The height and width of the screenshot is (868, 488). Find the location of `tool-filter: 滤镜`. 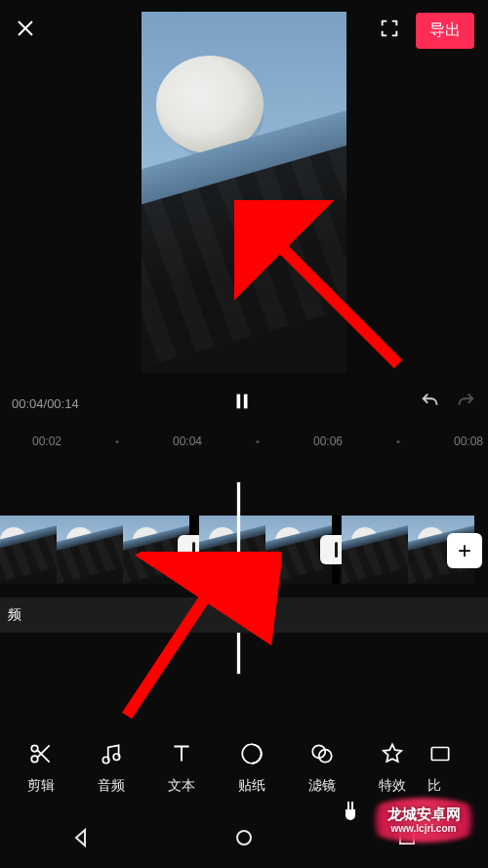

tool-filter: 滤镜 is located at coordinates (322, 767).